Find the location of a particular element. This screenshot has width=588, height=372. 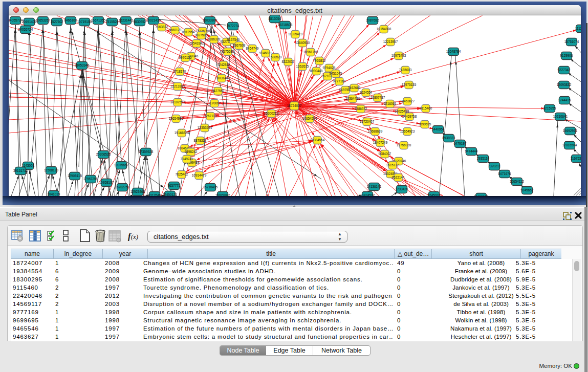

svg-text: 1615132 is located at coordinates (393, 165).